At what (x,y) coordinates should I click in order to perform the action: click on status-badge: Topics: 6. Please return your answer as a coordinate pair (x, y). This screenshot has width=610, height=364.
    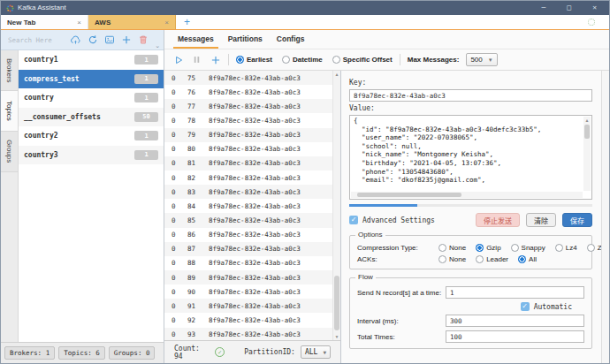
    Looking at the image, I should click on (81, 353).